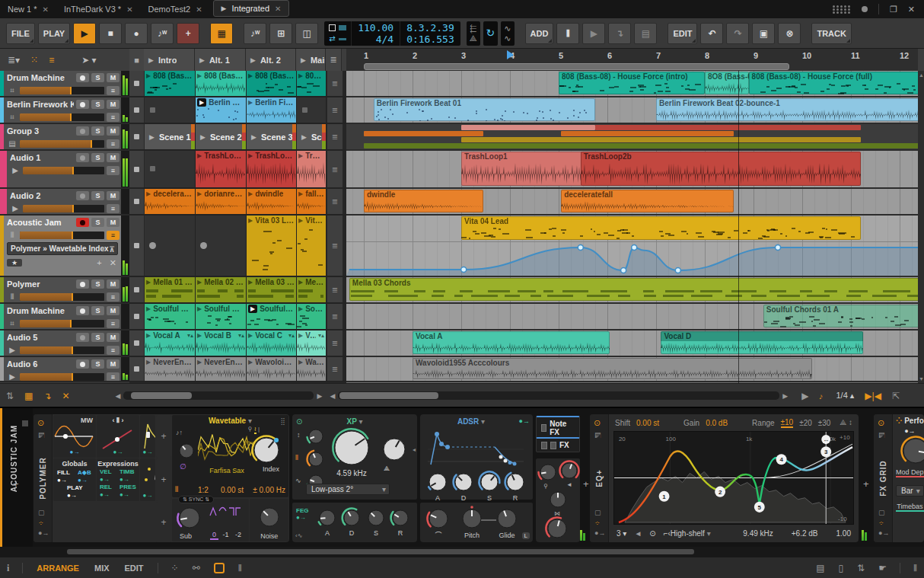 The height and width of the screenshot is (578, 924). Describe the element at coordinates (272, 169) in the screenshot. I see `clip-slot: ▶TrashLoop2b` at that location.